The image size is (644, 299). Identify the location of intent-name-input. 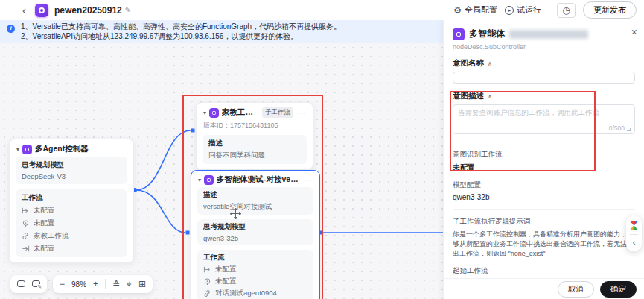
(543, 78).